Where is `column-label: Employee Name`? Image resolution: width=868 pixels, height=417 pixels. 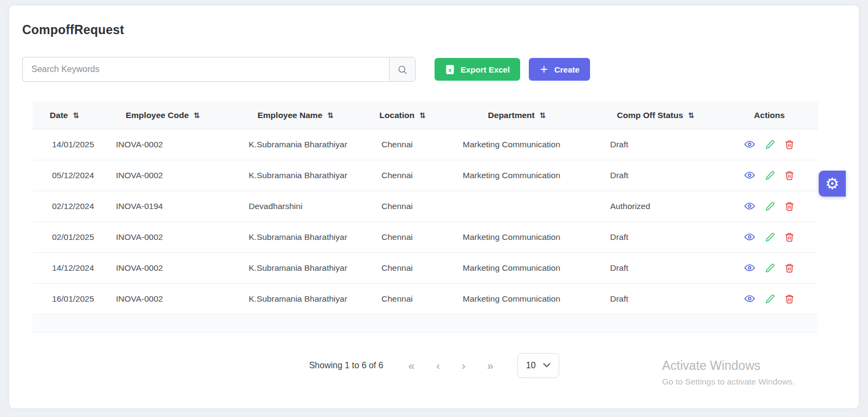
column-label: Employee Name is located at coordinates (290, 115).